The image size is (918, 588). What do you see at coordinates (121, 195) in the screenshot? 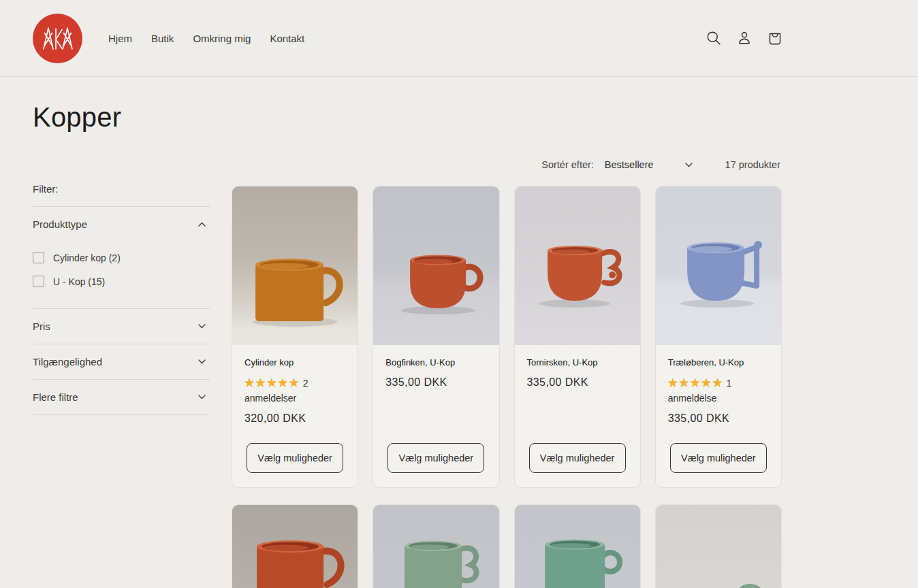
I see `filter-heading: Filter:` at bounding box center [121, 195].